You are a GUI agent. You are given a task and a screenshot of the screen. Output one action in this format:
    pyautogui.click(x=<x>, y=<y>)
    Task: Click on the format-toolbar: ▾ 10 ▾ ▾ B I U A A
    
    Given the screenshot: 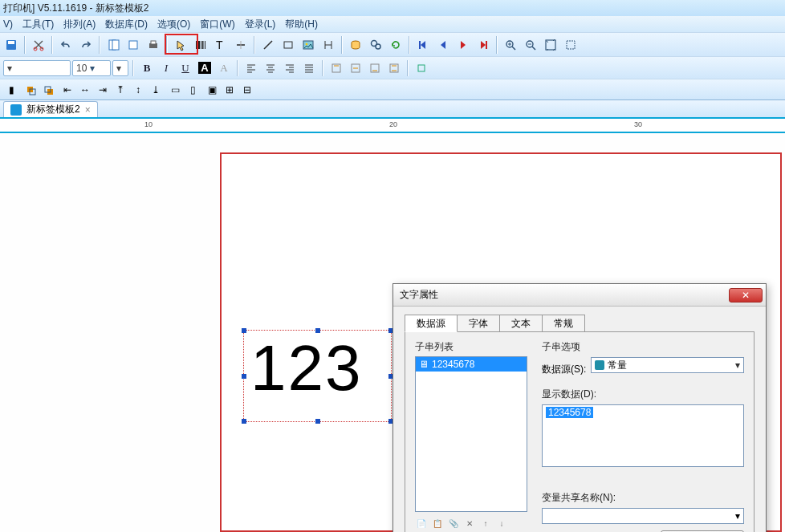 What is the action you would take?
    pyautogui.click(x=392, y=67)
    